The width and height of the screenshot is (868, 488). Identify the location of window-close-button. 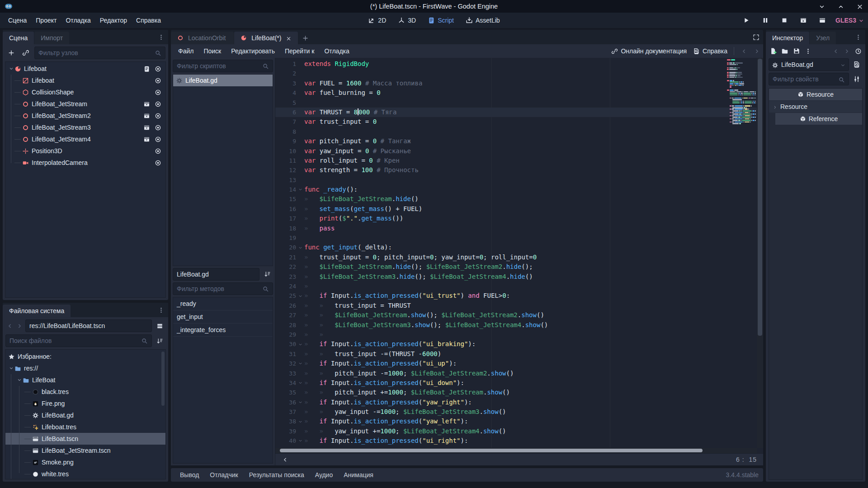
(860, 6).